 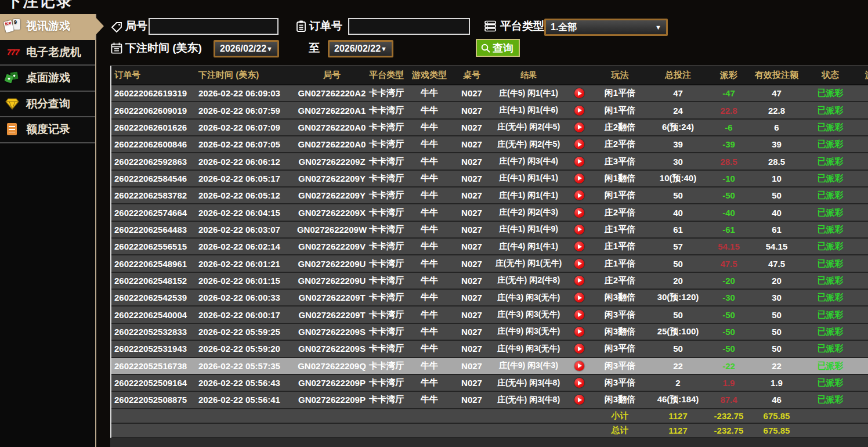 What do you see at coordinates (326, 26) in the screenshot?
I see `order-number-label: 订单号` at bounding box center [326, 26].